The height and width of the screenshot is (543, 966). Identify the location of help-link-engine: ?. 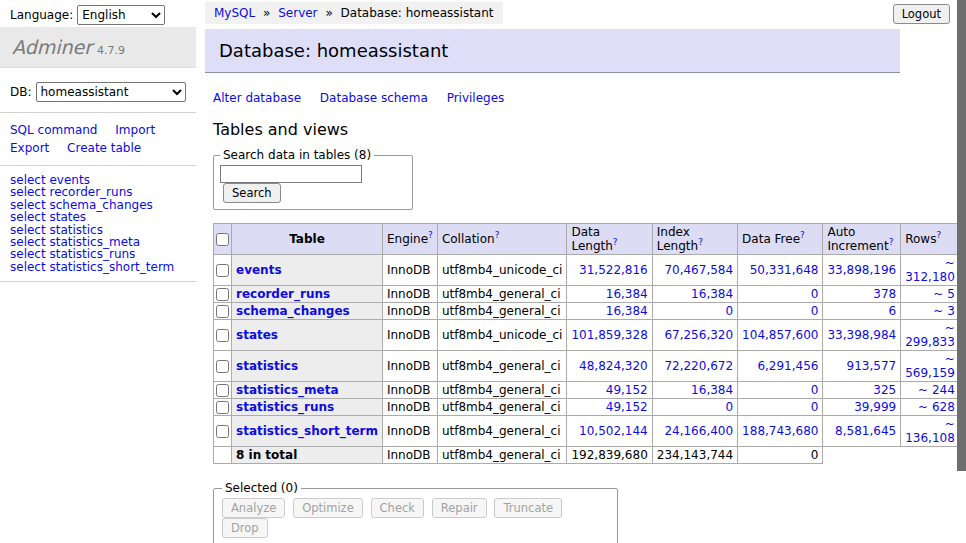
(430, 235).